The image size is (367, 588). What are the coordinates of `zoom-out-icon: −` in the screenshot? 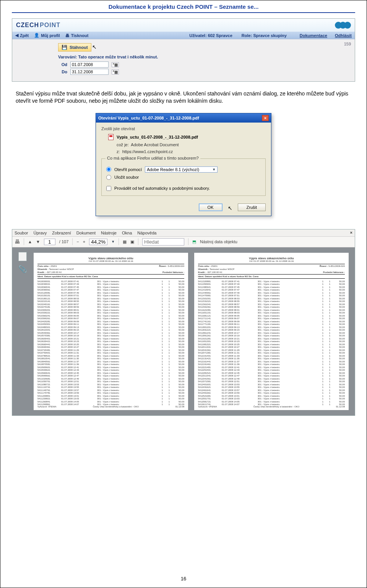 It's located at (78, 242).